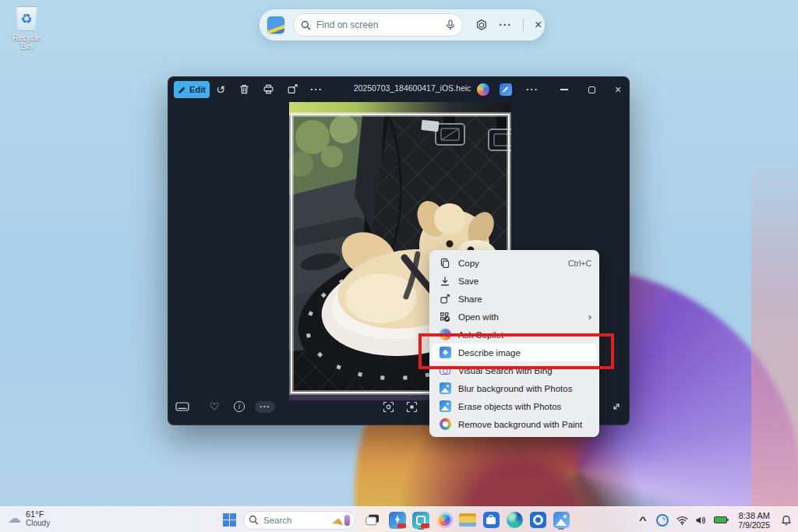 This screenshot has width=798, height=532. What do you see at coordinates (26, 19) in the screenshot?
I see `recycle-bin-icon: ♻` at bounding box center [26, 19].